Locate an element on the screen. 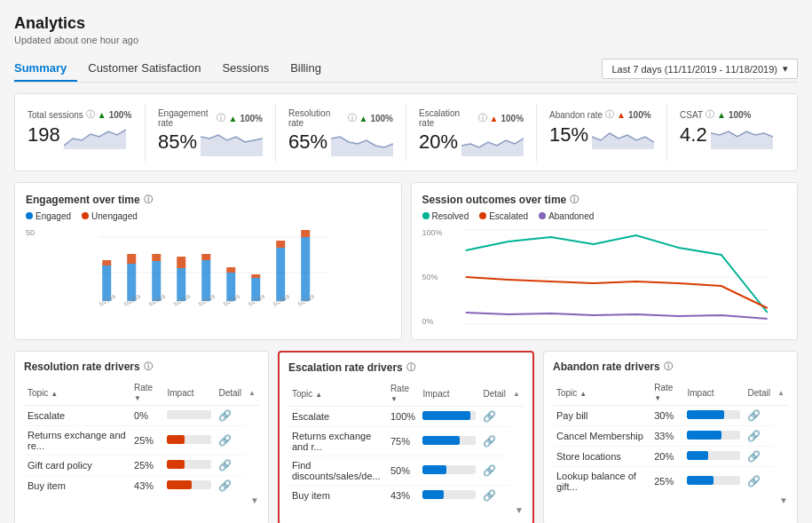 The height and width of the screenshot is (523, 812). metrics-row: Total sessions ⓘ ▲ 100% 198 Engagement r… is located at coordinates (406, 132).